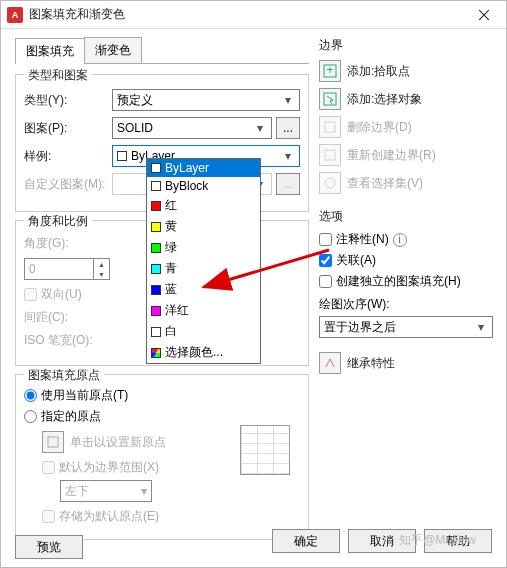  Describe the element at coordinates (194, 352) in the screenshot. I see `color-option-label: 选择颜色...` at that location.